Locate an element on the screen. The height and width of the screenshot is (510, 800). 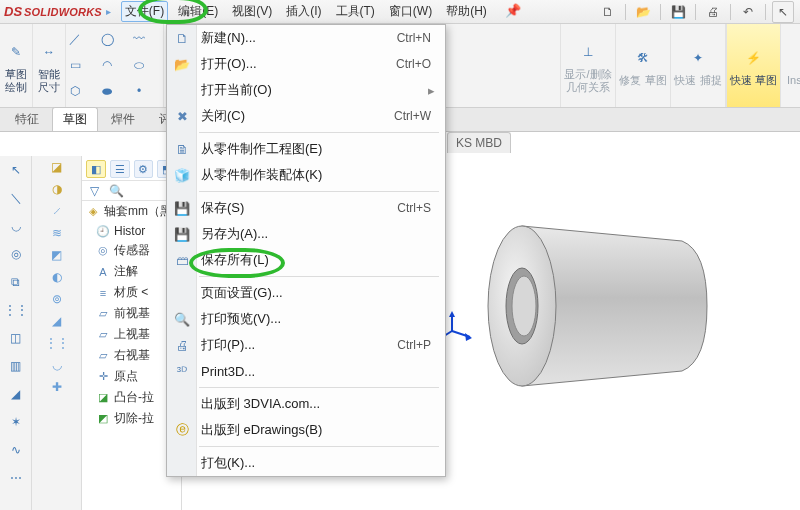
search-icon: 🔍 is located at coordinates (116, 191).